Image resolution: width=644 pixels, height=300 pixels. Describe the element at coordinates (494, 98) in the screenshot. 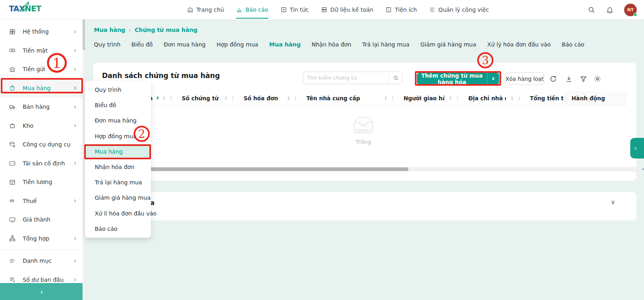

I see `column-header-dia-chi-nha-cung-cap: Địa chỉ nhà cung cấp ⋮` at that location.